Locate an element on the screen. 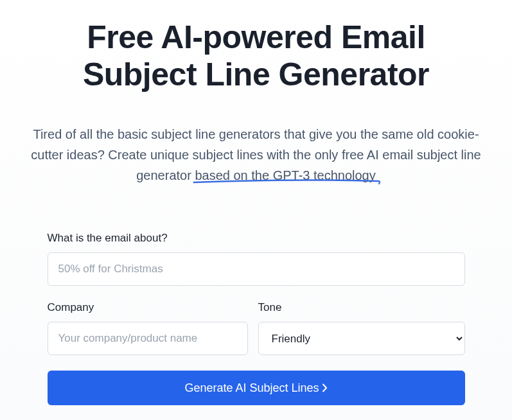  chevron-right-icon is located at coordinates (325, 388).